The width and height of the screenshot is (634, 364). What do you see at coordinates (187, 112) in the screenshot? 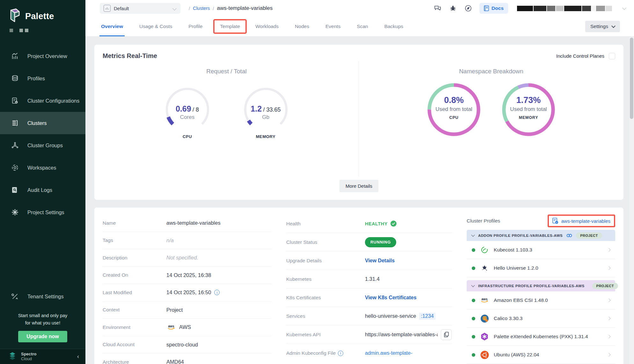
I see `cpu-gauge: 0.69 / 8 Cores CPU` at bounding box center [187, 112].